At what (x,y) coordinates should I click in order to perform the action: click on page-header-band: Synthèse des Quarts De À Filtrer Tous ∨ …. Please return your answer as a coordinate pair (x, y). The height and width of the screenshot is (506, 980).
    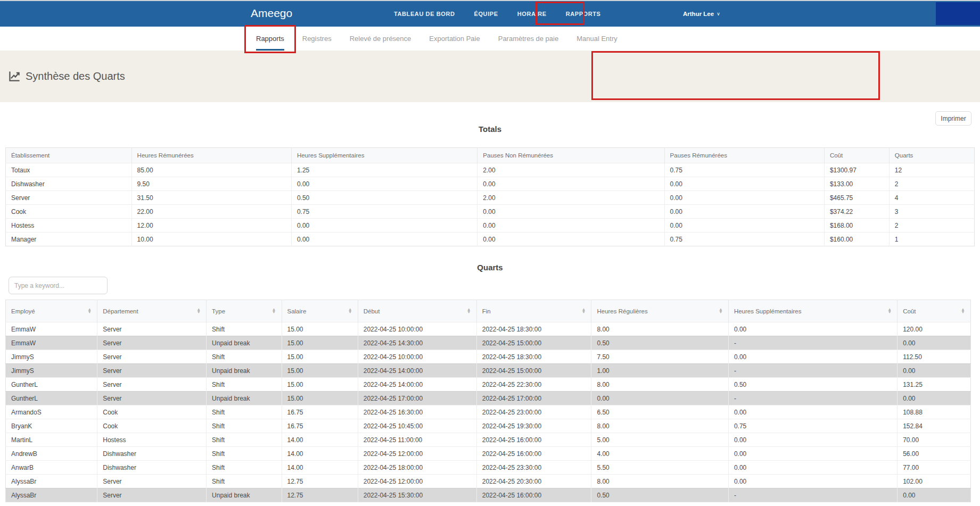
    Looking at the image, I should click on (490, 77).